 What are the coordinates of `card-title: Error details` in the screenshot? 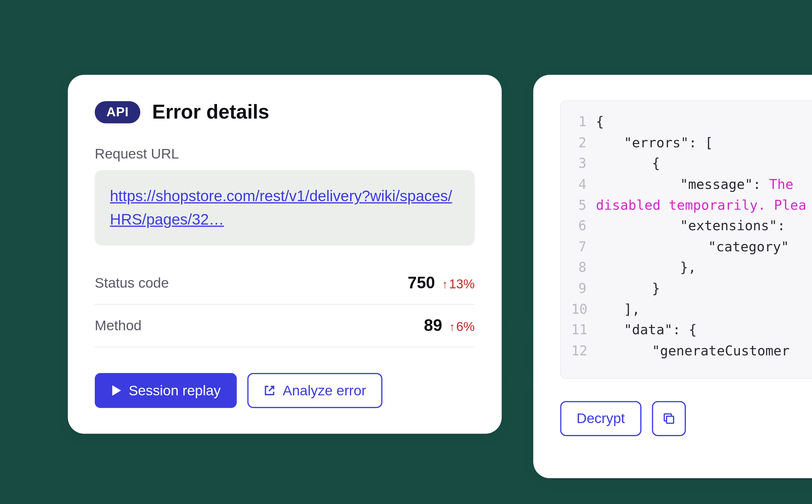 It's located at (211, 112).